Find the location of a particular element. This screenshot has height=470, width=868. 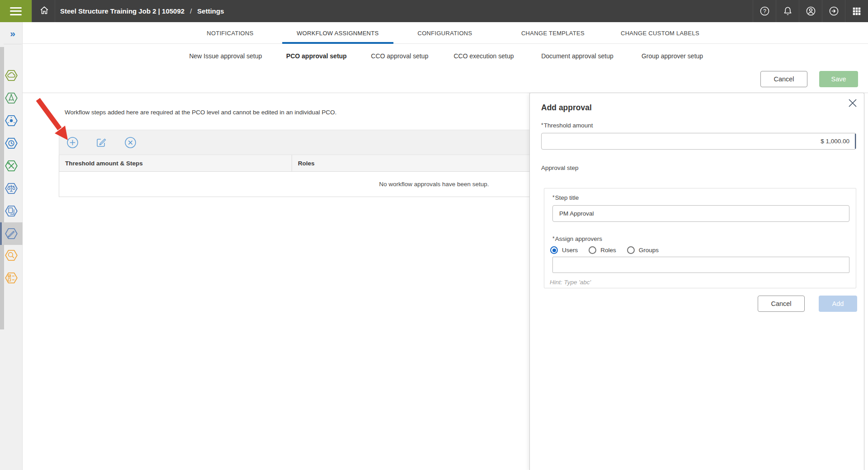

home-button is located at coordinates (44, 11).